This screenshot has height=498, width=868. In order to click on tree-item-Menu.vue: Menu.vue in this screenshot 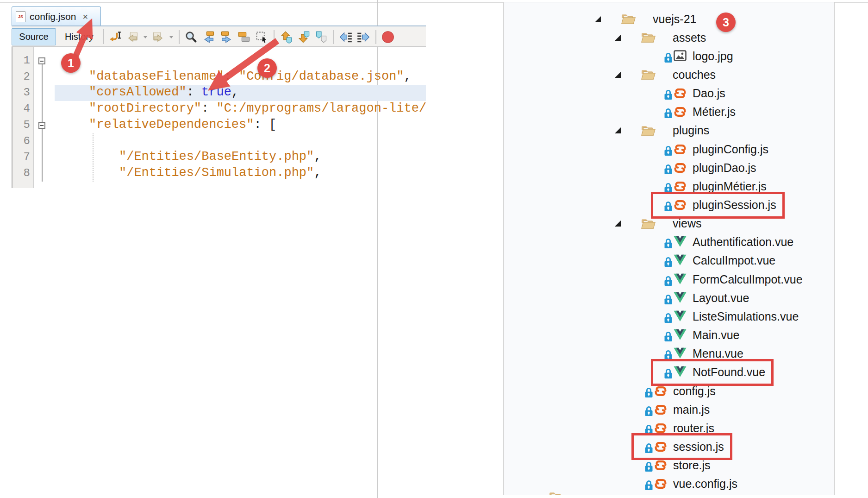, I will do `click(704, 354)`.